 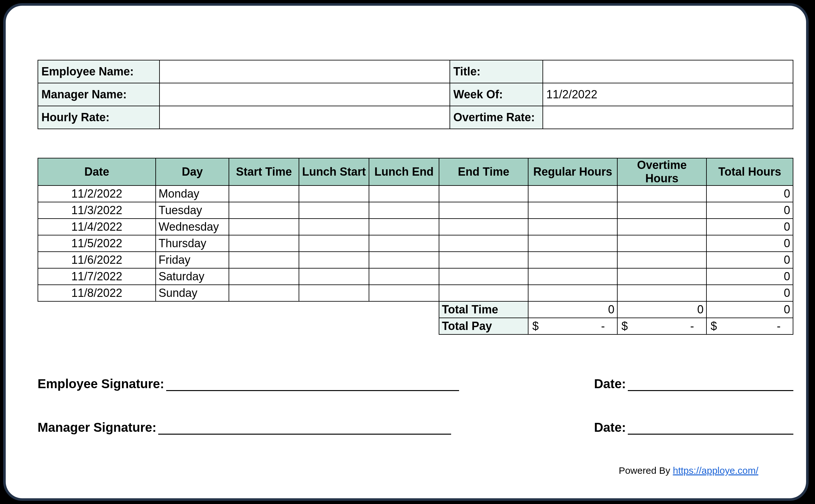 I want to click on table-row: 11/5/2022Thursday0, so click(x=416, y=243).